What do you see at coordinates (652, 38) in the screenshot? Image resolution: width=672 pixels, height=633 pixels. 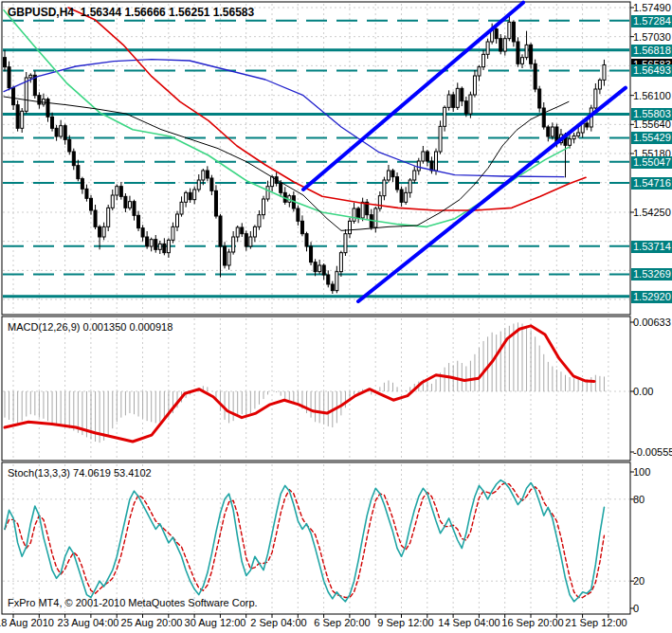 I see `price-label: 1.57030` at bounding box center [652, 38].